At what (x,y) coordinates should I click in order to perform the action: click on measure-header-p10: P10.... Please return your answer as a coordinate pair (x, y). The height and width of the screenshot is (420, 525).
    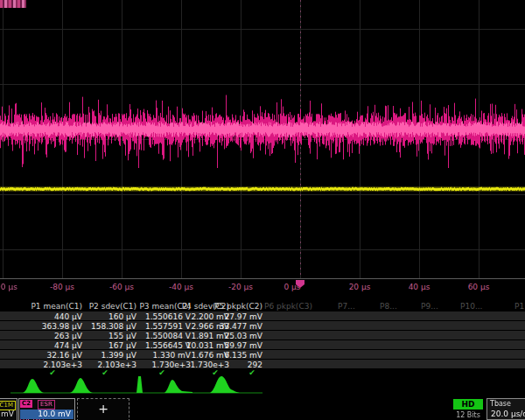
    Looking at the image, I should click on (491, 306).